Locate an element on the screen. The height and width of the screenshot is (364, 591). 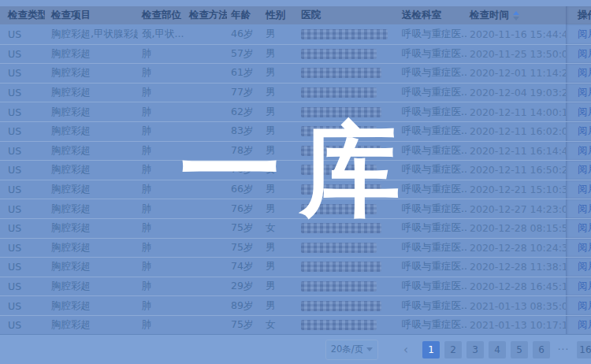
page-button-4: 4 is located at coordinates (497, 350).